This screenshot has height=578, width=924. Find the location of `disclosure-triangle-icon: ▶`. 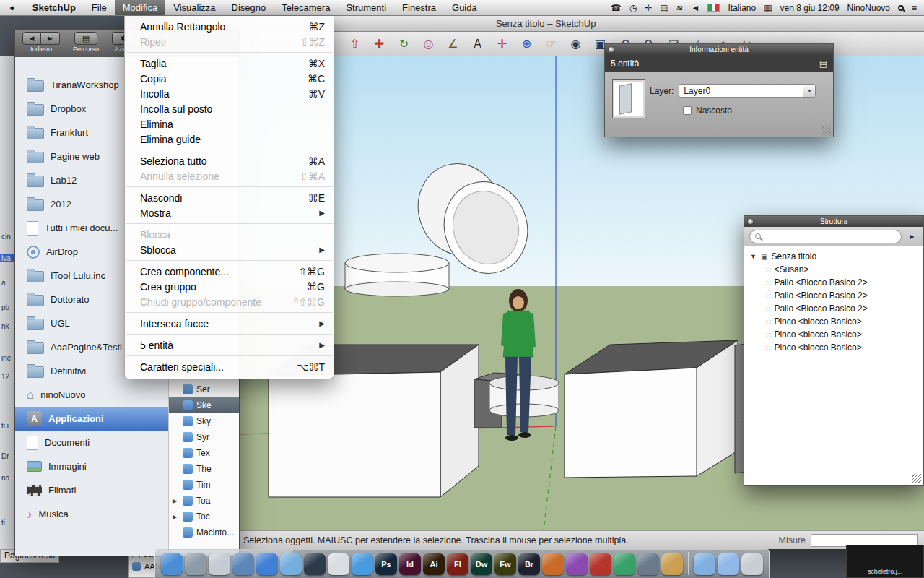

disclosure-triangle-icon: ▶ is located at coordinates (176, 501).